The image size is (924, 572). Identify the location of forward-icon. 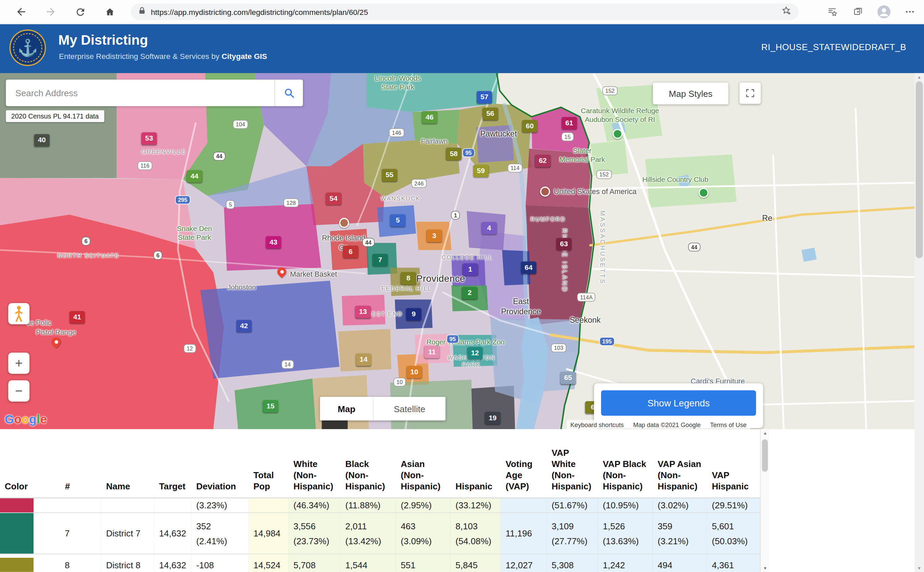
(51, 12).